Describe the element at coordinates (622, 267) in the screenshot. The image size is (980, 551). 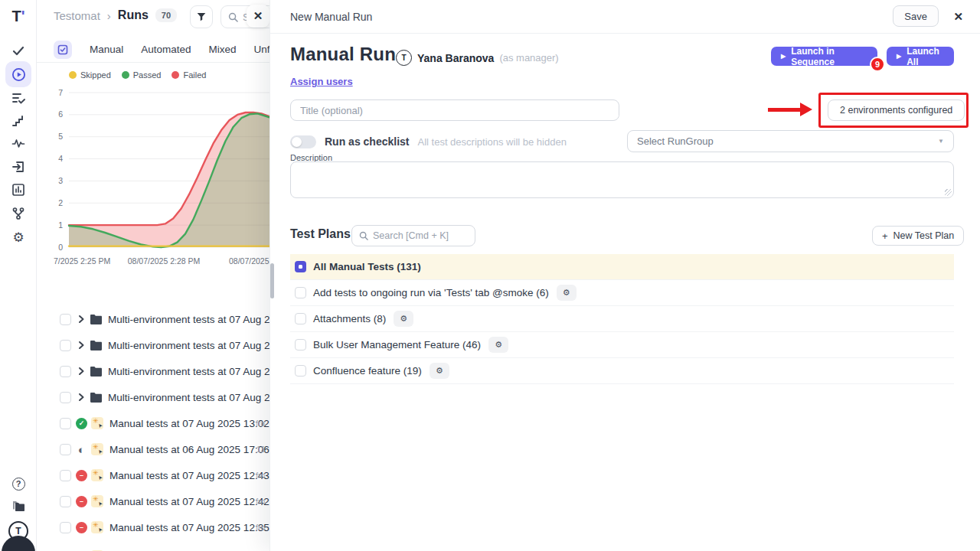
I see `test-plan-row-selected: All Manual Tests (131)` at that location.